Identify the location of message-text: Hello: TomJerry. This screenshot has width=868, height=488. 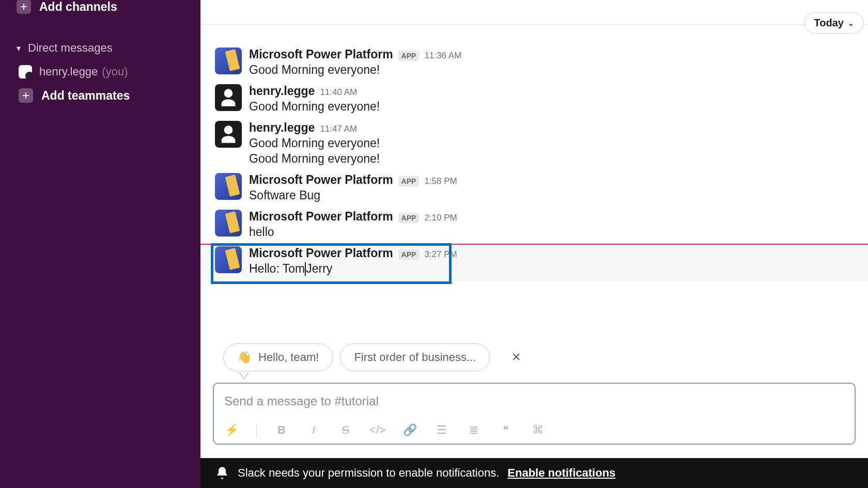
(555, 269).